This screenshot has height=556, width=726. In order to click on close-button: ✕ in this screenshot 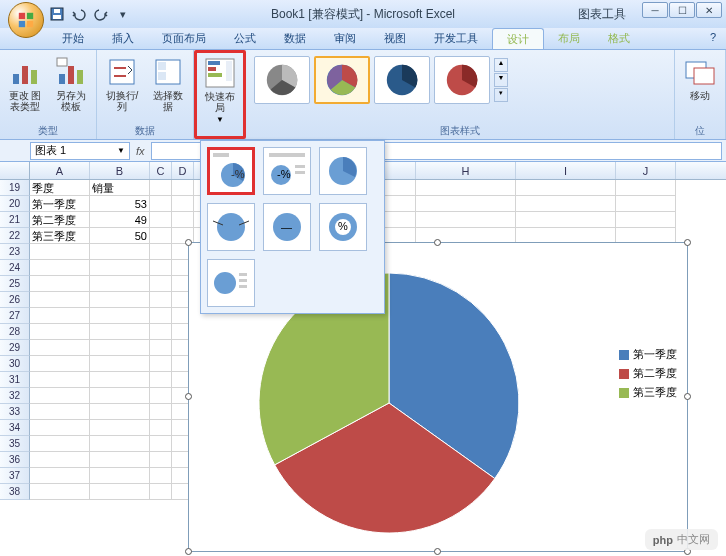, I will do `click(709, 10)`.